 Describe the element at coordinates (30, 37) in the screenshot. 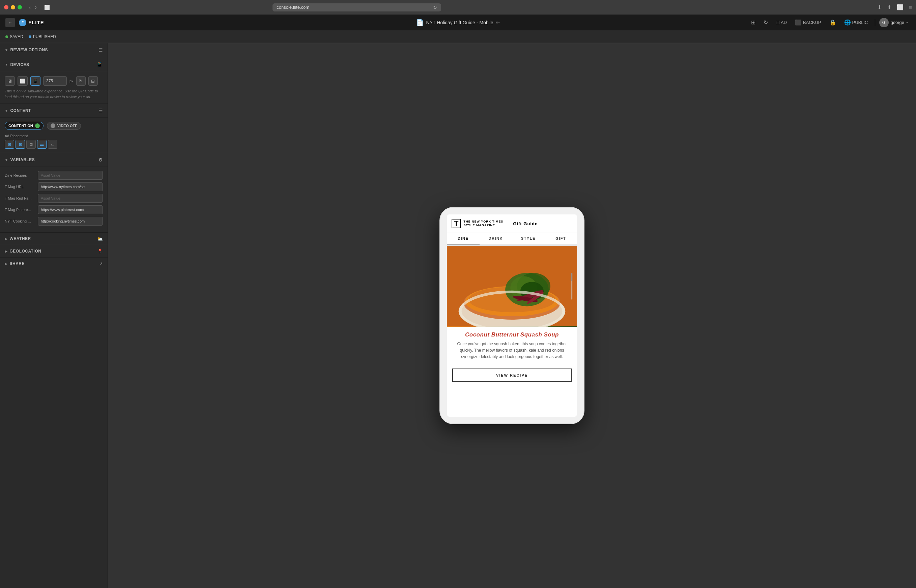

I see `published-dot` at that location.